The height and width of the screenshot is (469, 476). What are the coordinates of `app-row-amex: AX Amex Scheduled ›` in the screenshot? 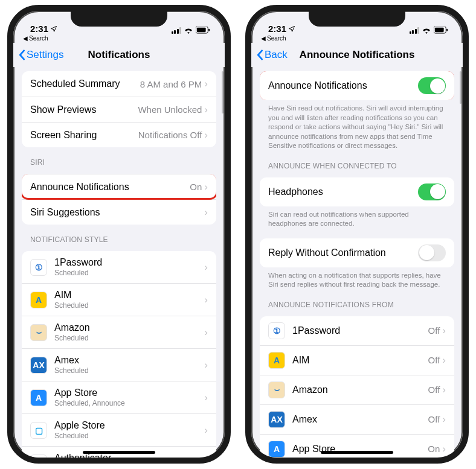 It's located at (119, 365).